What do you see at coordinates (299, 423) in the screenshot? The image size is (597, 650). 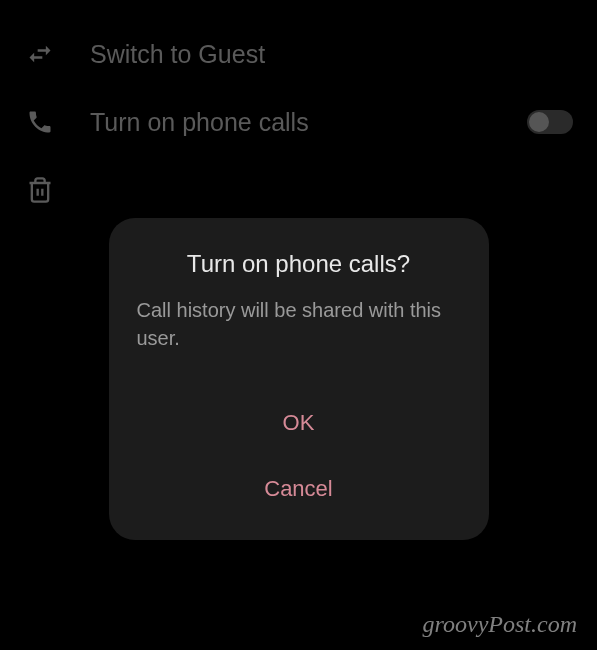 I see `ok-button: OK` at bounding box center [299, 423].